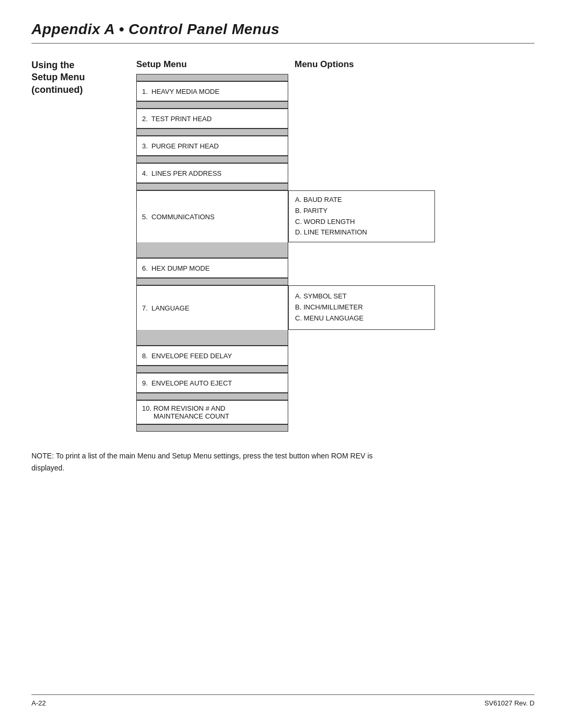 This screenshot has height=728, width=566. What do you see at coordinates (335, 356) in the screenshot?
I see `menu-item-8-label-row: 8. ENVELOPE FEED DELAY` at bounding box center [335, 356].